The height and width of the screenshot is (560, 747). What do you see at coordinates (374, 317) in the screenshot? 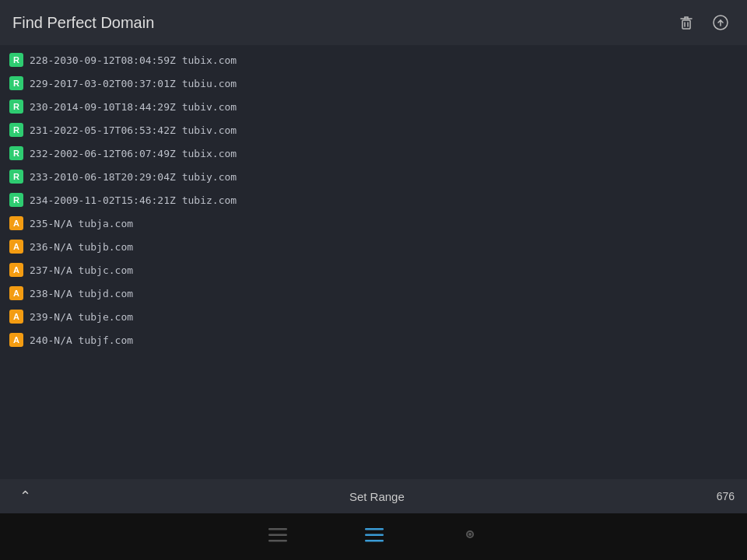
I see `list-item: A239-N/A tubje.com` at bounding box center [374, 317].